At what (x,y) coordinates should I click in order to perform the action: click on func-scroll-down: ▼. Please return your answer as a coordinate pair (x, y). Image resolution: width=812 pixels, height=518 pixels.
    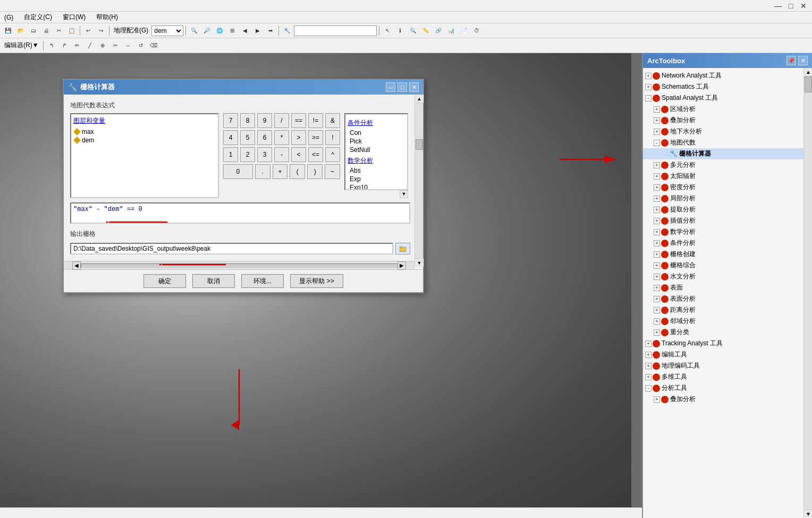
    Looking at the image, I should click on (404, 194).